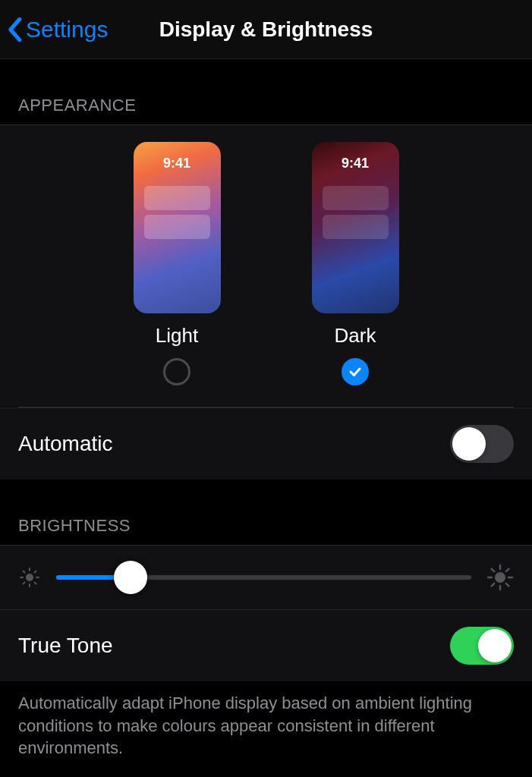 This screenshot has height=777, width=532. What do you see at coordinates (178, 228) in the screenshot?
I see `light-preview: 9:41` at bounding box center [178, 228].